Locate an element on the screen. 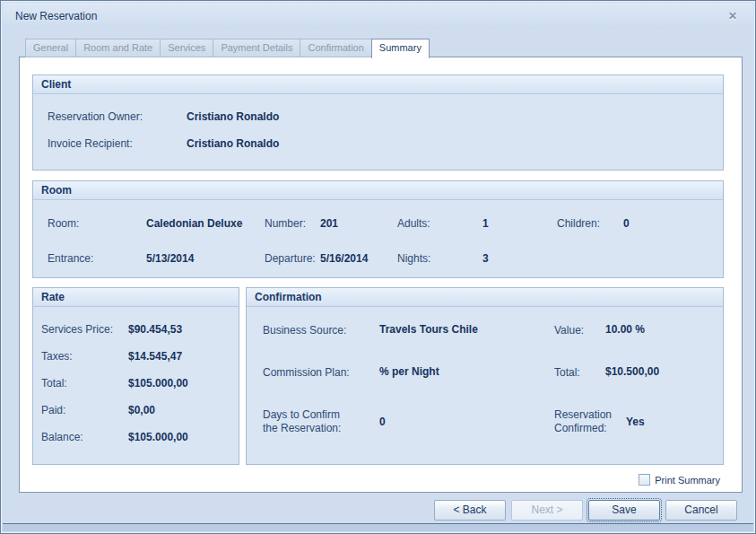 This screenshot has height=534, width=756. commission-total-row: Total: $10.500,00 is located at coordinates (606, 388).